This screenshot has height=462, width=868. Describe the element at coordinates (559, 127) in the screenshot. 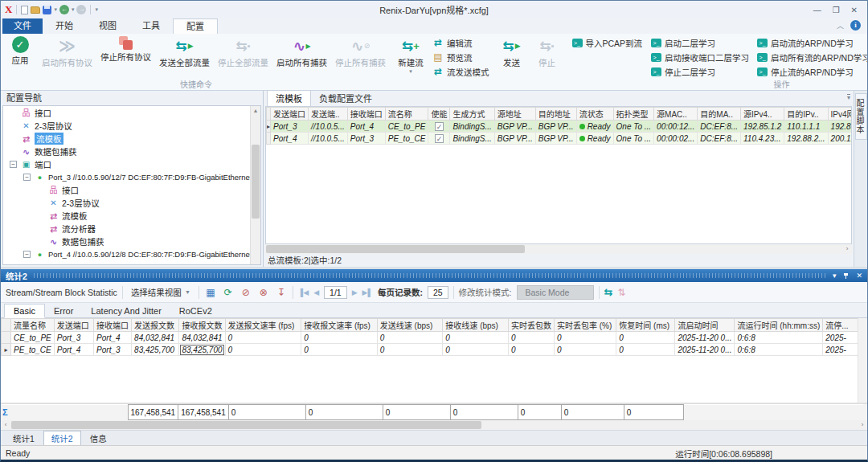

I see `table-row: ▸Port_3//10.0.5...Port_4CE_to_PE✓Binding…` at that location.